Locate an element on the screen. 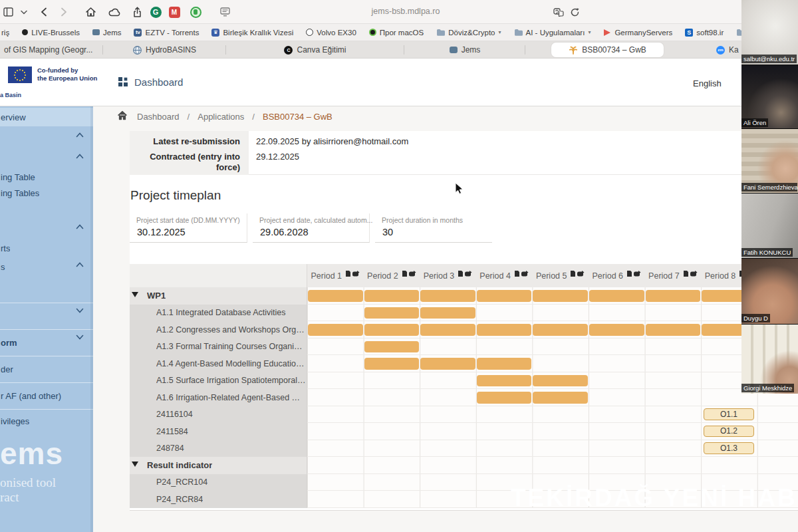  submission-summary-table: Latest re-submission 22.09.2025 by alisi… is located at coordinates (464, 153).